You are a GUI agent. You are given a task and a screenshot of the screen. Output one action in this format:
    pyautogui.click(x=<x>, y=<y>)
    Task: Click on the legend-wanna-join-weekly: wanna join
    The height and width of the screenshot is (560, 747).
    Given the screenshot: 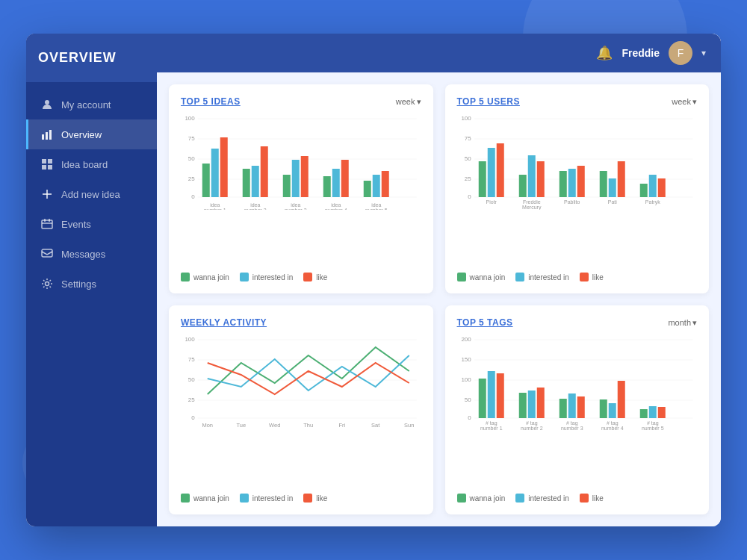 What is the action you would take?
    pyautogui.click(x=205, y=498)
    